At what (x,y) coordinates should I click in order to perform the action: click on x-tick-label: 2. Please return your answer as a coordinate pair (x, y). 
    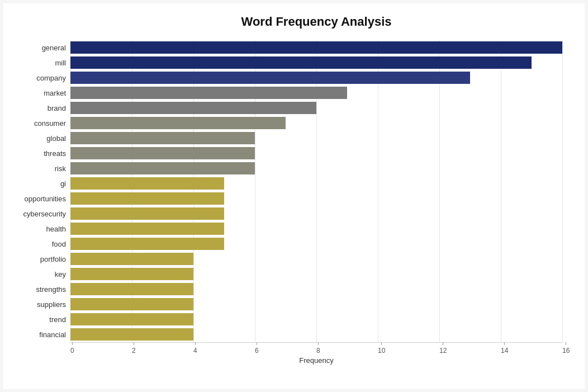
    Looking at the image, I should click on (134, 351).